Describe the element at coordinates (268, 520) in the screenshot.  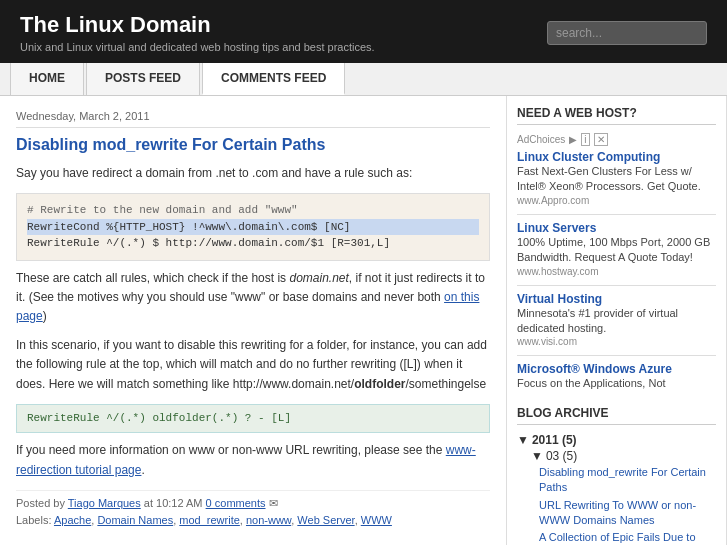
I see `label-non-www: non-www` at that location.